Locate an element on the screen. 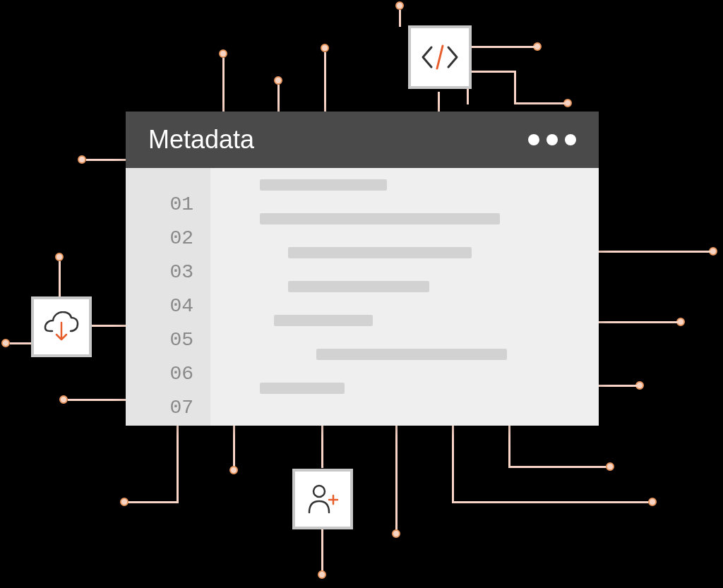  titlebar: Metadata is located at coordinates (362, 140).